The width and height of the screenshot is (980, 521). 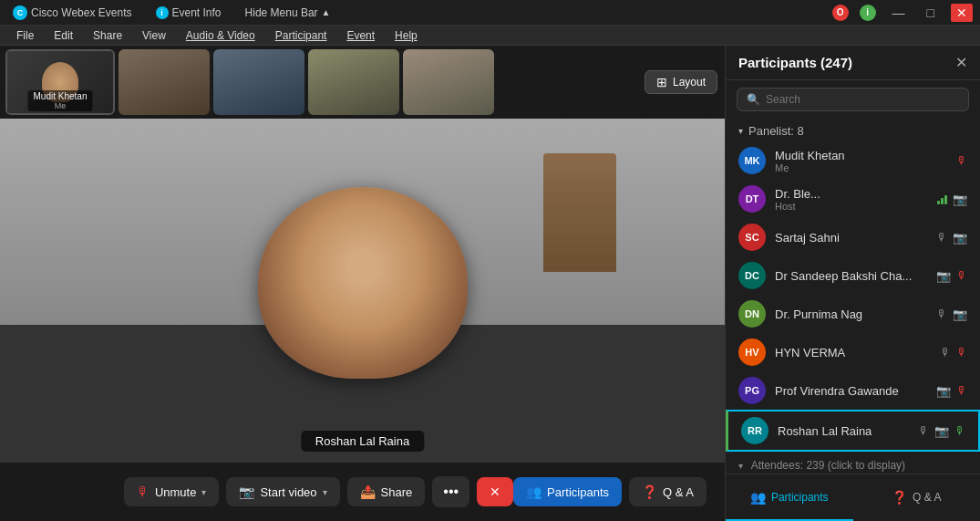 What do you see at coordinates (853, 130) in the screenshot?
I see `panelist-section-header: ▾ Panelist: 8` at bounding box center [853, 130].